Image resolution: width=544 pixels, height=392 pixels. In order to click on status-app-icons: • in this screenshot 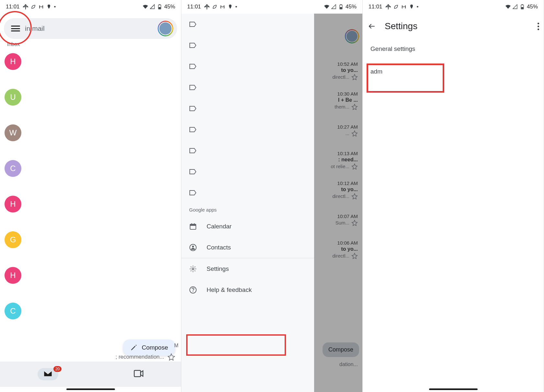, I will do `click(402, 7)`.